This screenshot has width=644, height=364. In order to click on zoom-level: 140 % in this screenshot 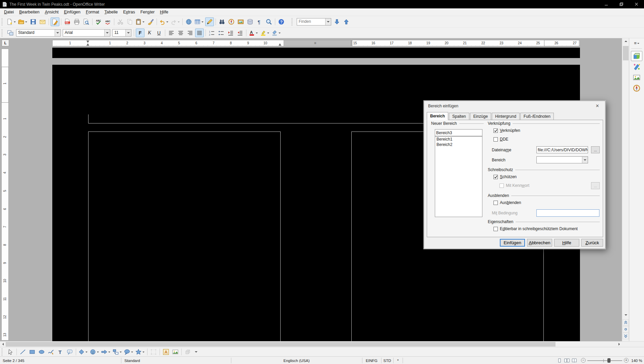, I will do `click(636, 360)`.